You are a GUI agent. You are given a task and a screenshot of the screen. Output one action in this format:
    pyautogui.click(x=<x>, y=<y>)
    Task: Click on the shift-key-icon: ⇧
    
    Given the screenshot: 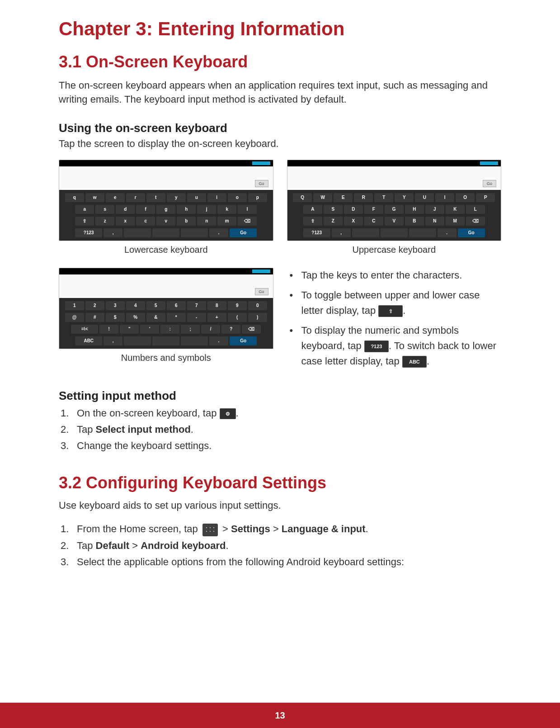 What is the action you would take?
    pyautogui.click(x=391, y=311)
    